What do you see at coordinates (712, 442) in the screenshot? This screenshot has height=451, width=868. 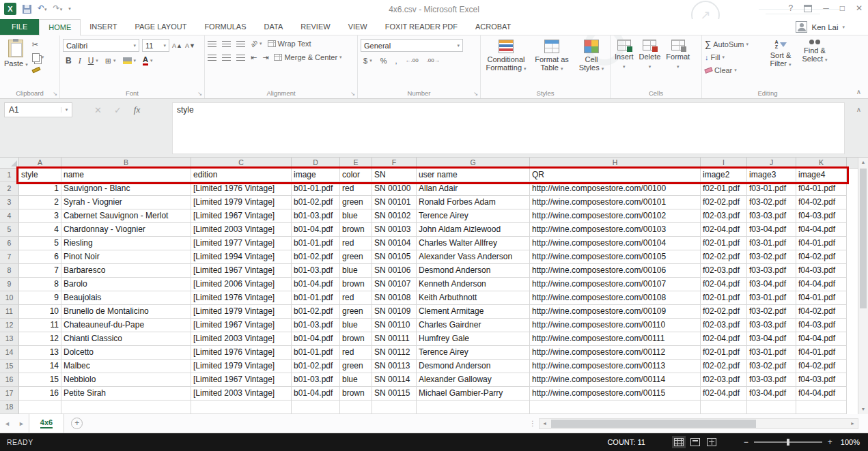 I see `page-break-view-icon` at bounding box center [712, 442].